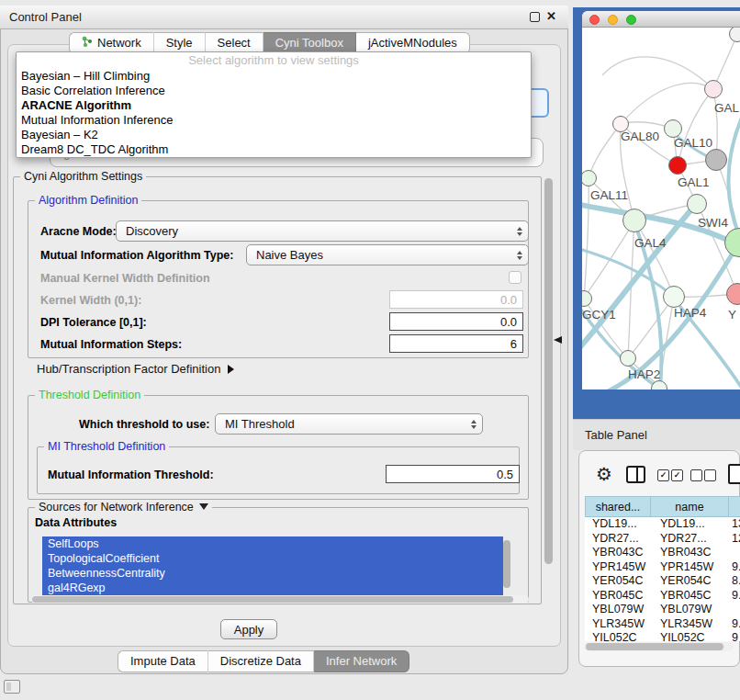  Describe the element at coordinates (83, 176) in the screenshot. I see `settings-legend: Cyni Algorithm Settings` at that location.